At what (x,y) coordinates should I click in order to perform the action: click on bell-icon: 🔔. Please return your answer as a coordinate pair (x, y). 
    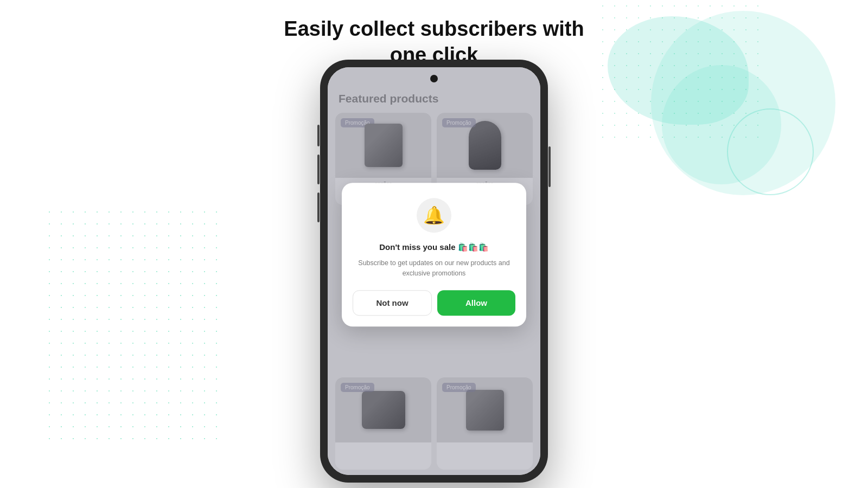
    Looking at the image, I should click on (434, 215).